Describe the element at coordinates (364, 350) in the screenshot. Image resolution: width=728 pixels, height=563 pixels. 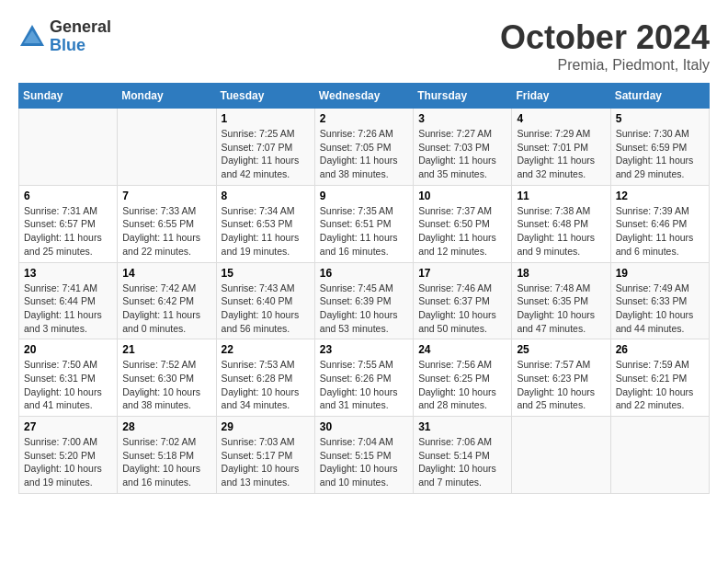
I see `day-number: 23` at that location.